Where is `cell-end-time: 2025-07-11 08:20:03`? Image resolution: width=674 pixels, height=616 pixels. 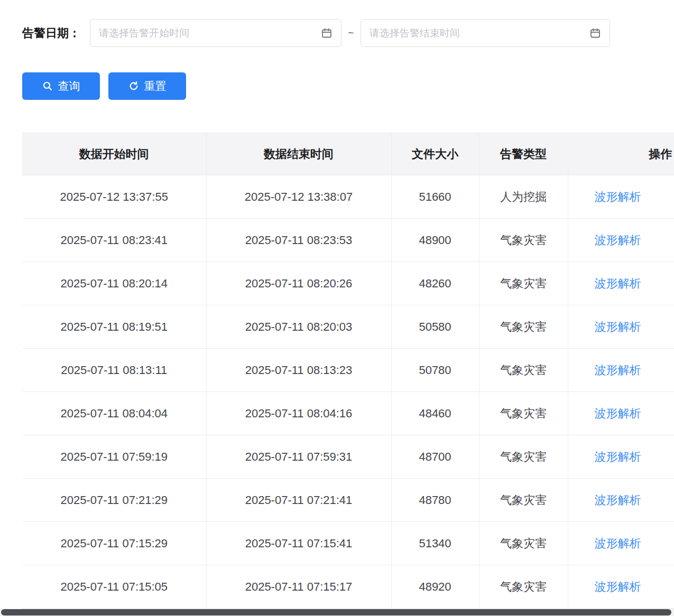
cell-end-time: 2025-07-11 08:20:03 is located at coordinates (299, 327).